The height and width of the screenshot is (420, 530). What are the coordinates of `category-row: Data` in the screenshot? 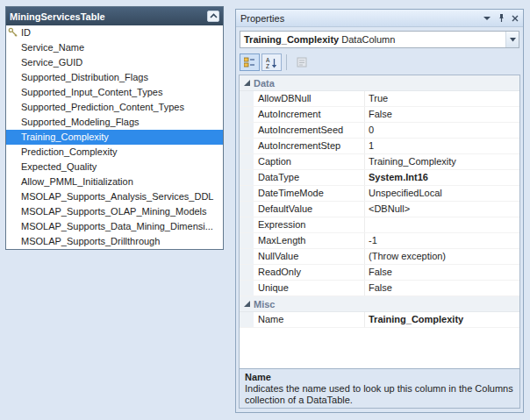 It's located at (379, 83).